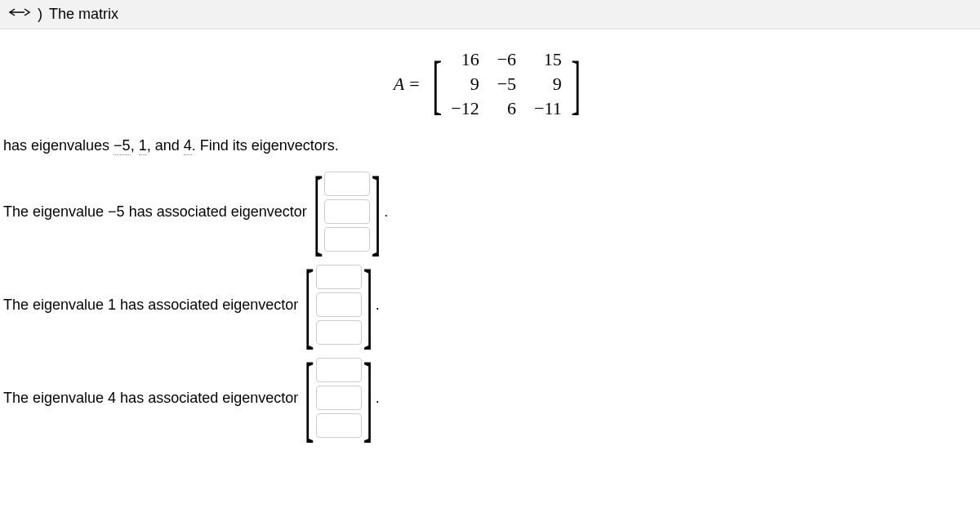 Image resolution: width=980 pixels, height=513 pixels. What do you see at coordinates (490, 84) in the screenshot?
I see `matrix-equation: A = [ 16 −6 15 9 −5 9 −12 6 −11 ]` at bounding box center [490, 84].